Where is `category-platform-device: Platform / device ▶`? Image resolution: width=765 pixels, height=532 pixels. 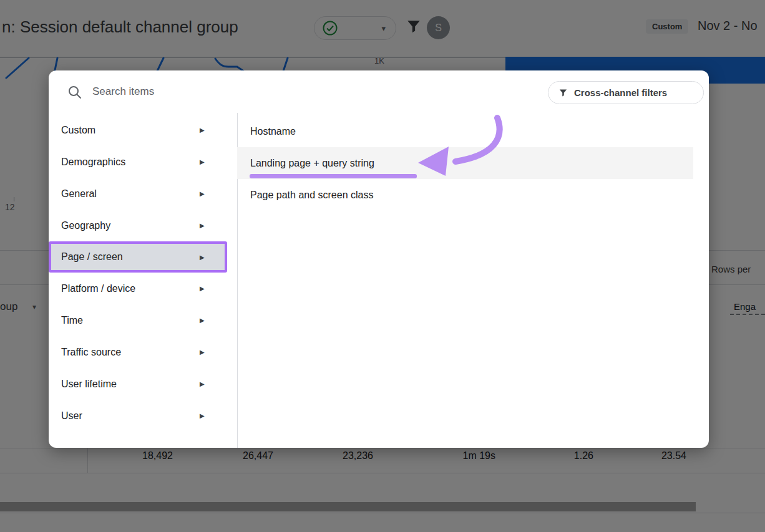
category-platform-device: Platform / device ▶ is located at coordinates (143, 288).